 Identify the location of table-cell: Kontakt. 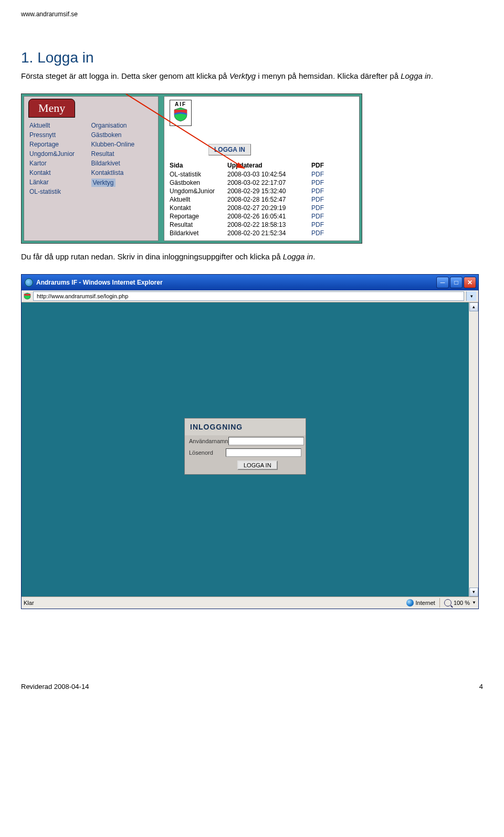
(198, 208).